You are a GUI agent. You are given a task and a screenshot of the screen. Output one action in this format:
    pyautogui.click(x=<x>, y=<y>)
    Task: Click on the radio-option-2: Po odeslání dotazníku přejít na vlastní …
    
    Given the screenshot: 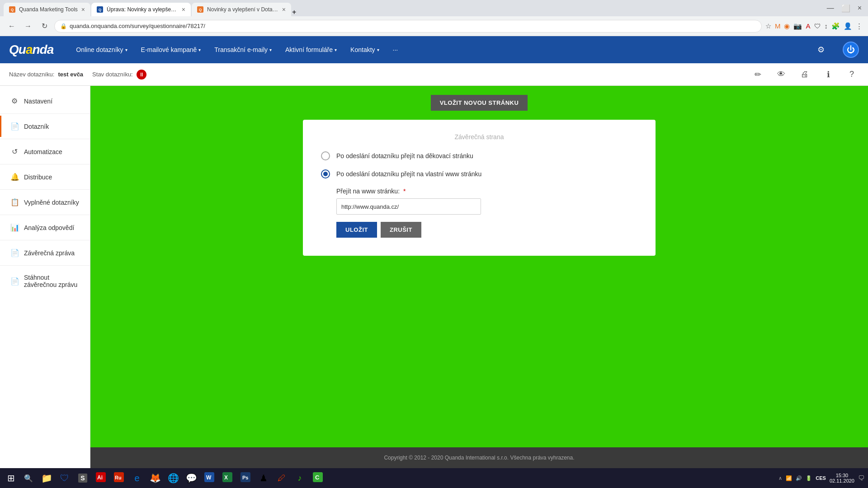 What is the action you would take?
    pyautogui.click(x=479, y=174)
    